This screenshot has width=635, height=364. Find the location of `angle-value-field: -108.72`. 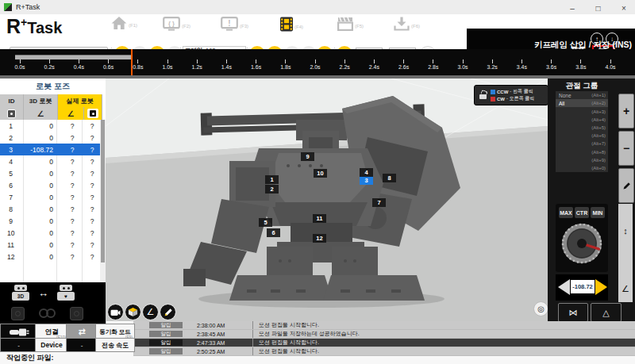

angle-value-field: -108.72 is located at coordinates (583, 287).